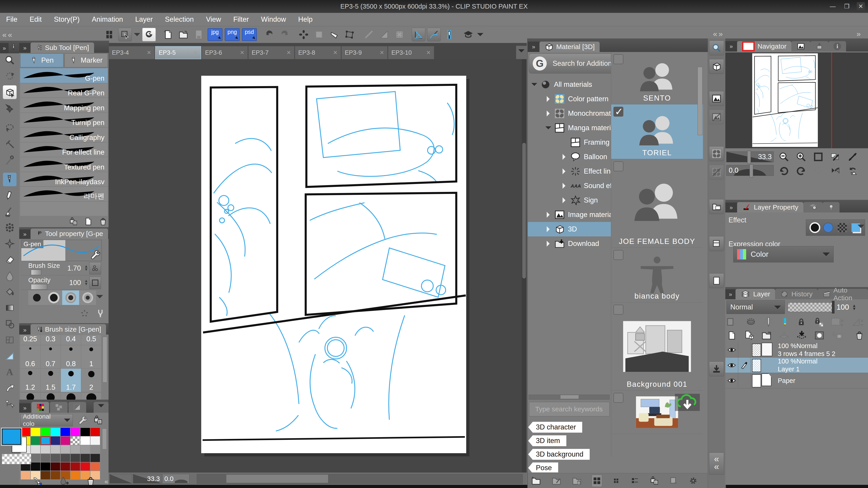  Describe the element at coordinates (305, 20) in the screenshot. I see `menu-item: Help` at that location.